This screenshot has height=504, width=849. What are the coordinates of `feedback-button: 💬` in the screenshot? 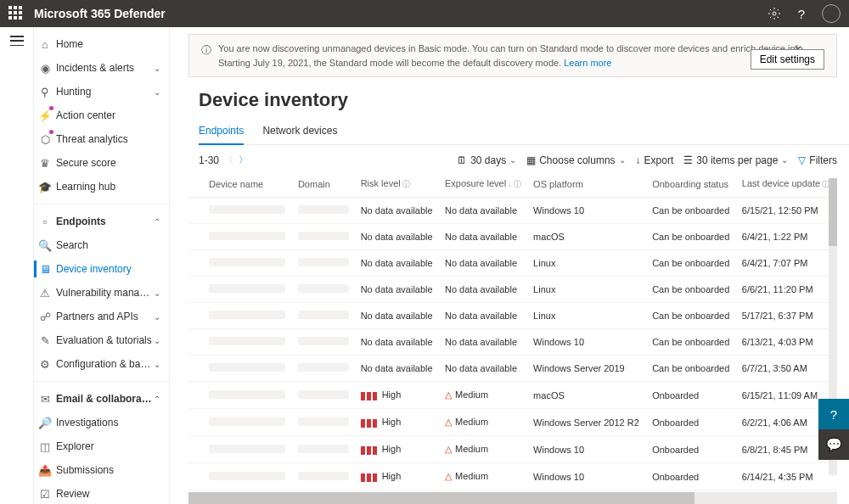 It's located at (834, 445).